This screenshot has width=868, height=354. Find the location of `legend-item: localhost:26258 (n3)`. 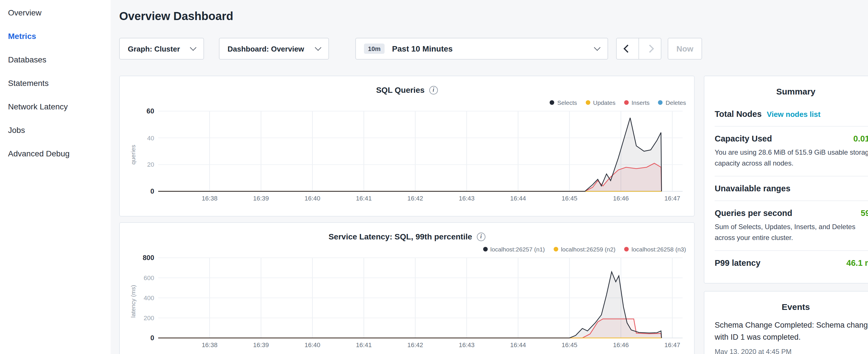

legend-item: localhost:26258 (n3) is located at coordinates (655, 249).